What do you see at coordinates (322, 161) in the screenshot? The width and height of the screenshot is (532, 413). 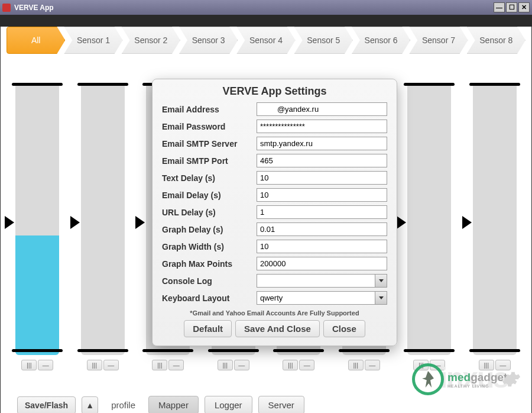 I see `smtp-port-input` at bounding box center [322, 161].